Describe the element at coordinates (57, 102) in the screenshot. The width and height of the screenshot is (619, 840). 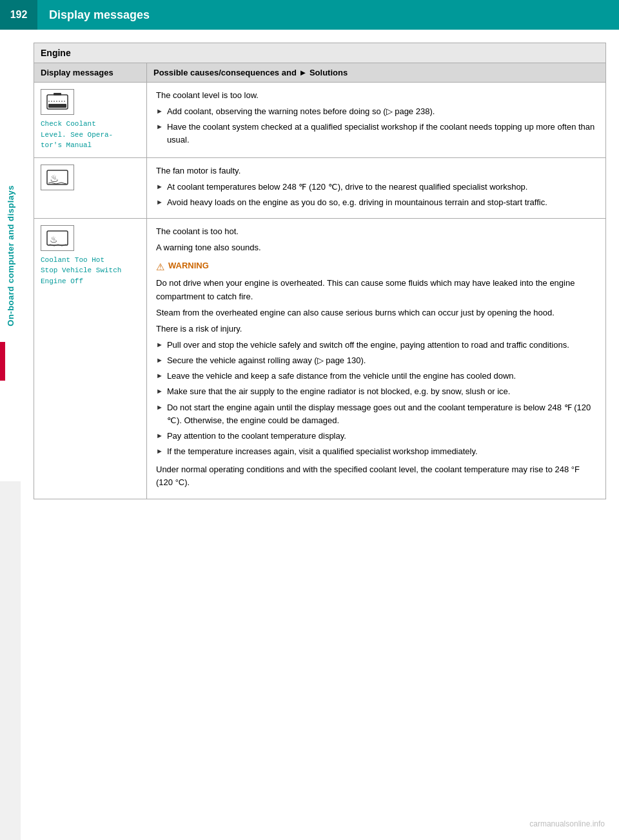
I see `coolant-level-icon` at that location.